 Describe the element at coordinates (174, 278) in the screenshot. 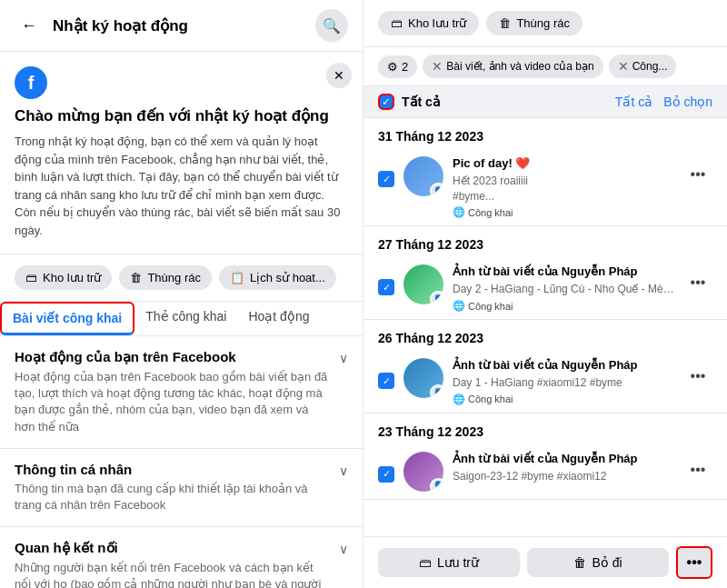

I see `trash-label: Thùng rác` at that location.